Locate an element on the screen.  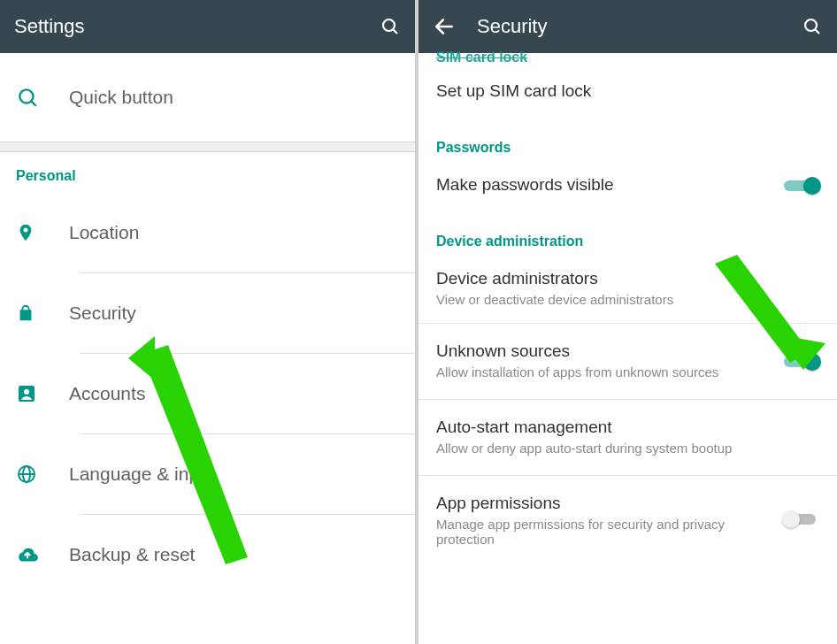
accounts-icon is located at coordinates (42, 394).